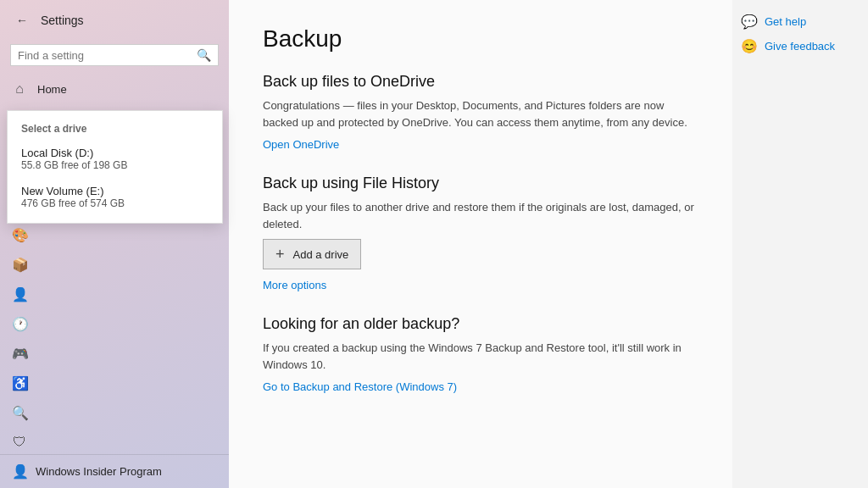 This screenshot has width=868, height=488. I want to click on plus-icon: +, so click(280, 254).